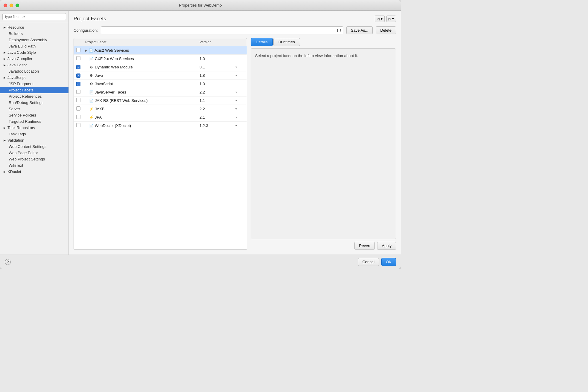 This screenshot has height=392, width=588. I want to click on sidebar-item-project-references: Project References, so click(34, 96).